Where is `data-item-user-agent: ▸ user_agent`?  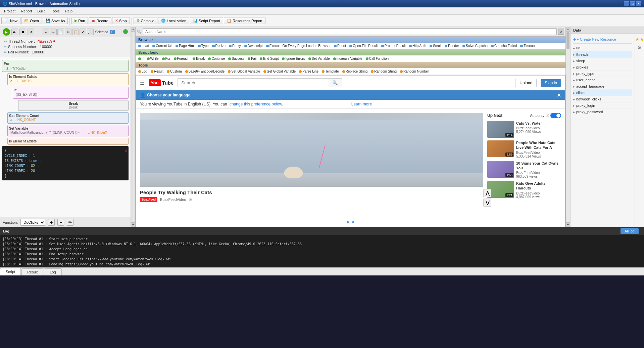
data-item-user-agent: ▸ user_agent is located at coordinates (603, 80).